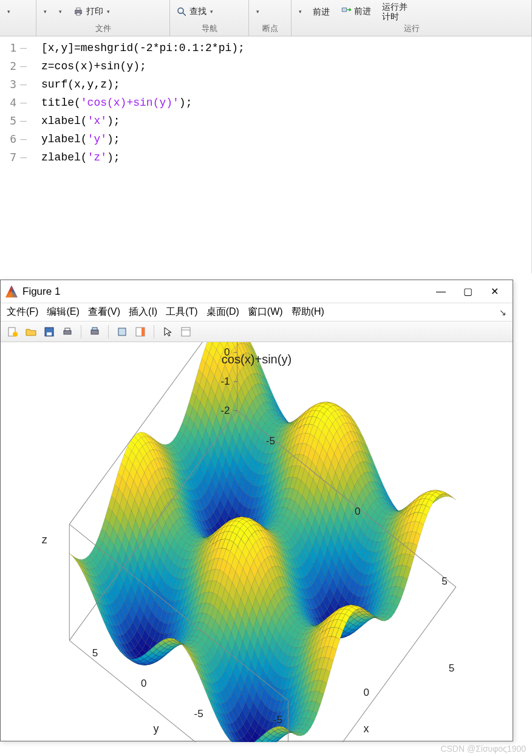 The width and height of the screenshot is (532, 756). What do you see at coordinates (168, 332) in the screenshot?
I see `pointer-button` at bounding box center [168, 332].